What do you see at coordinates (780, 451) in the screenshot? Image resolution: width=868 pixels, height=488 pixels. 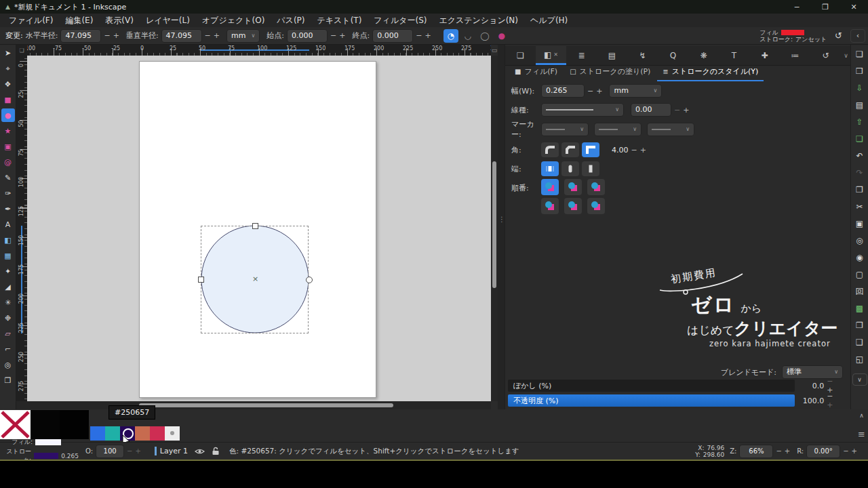 I see `zoom-out-button: −` at bounding box center [780, 451].